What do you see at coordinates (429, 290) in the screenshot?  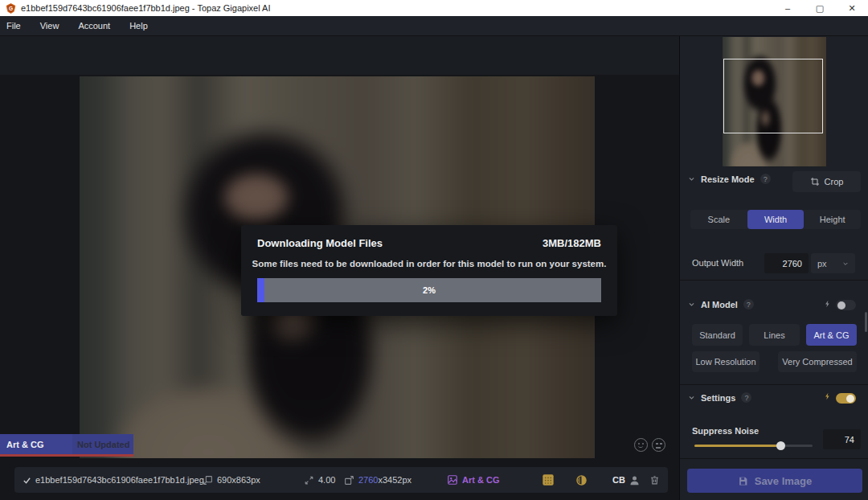 I see `progress-percent-label: 2%` at bounding box center [429, 290].